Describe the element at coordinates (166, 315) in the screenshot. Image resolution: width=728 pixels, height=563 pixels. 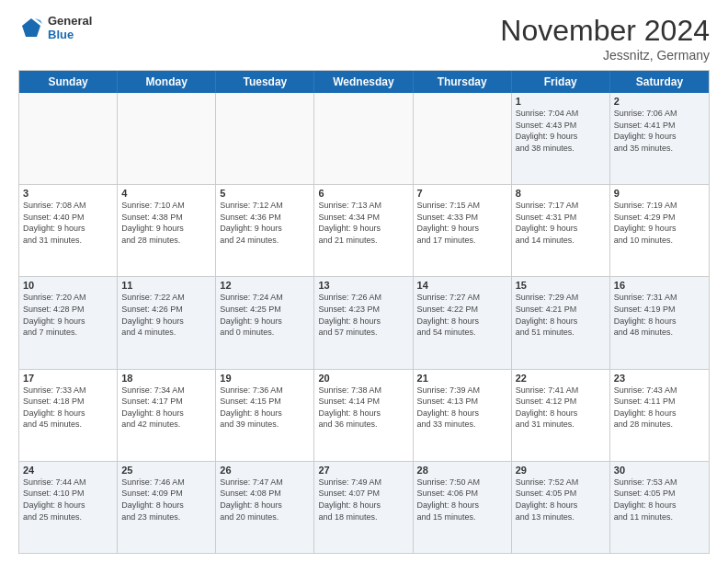
I see `day-info: Sunrise: 7:22 AM Sunset: 4:26 PM Dayligh…` at that location.